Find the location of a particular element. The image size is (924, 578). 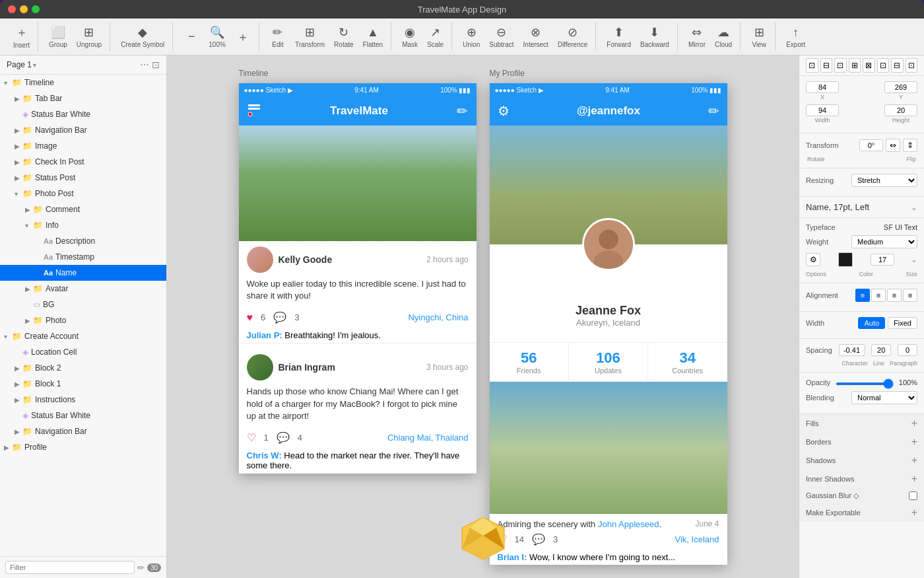

size-width-input is located at coordinates (822, 110).